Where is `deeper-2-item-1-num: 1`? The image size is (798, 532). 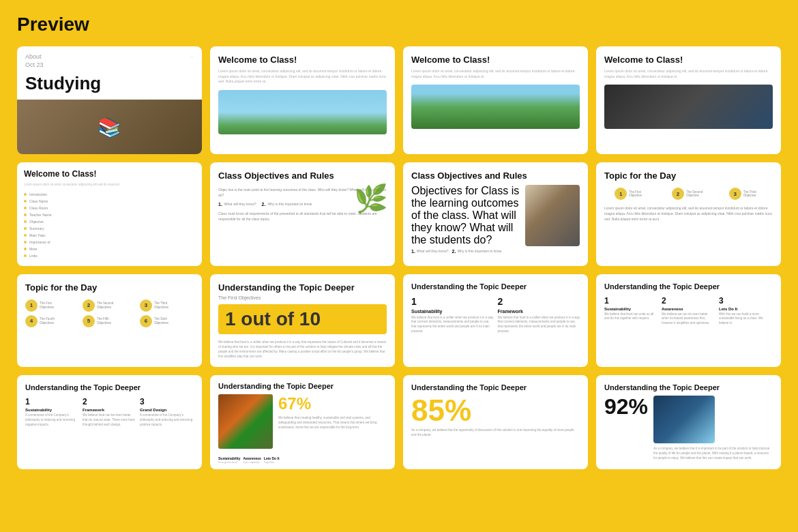 deeper-2-item-1-num: 1 is located at coordinates (453, 301).